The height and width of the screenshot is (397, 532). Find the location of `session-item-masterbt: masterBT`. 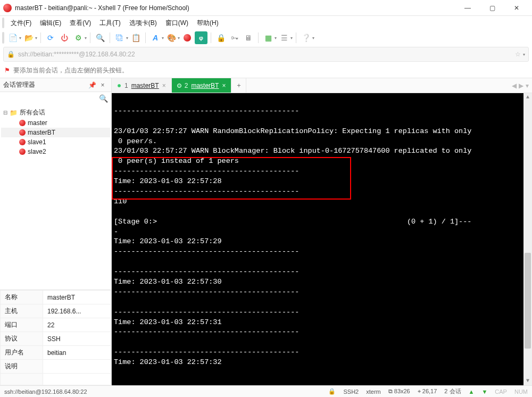

session-item-masterbt: masterBT is located at coordinates (55, 133).